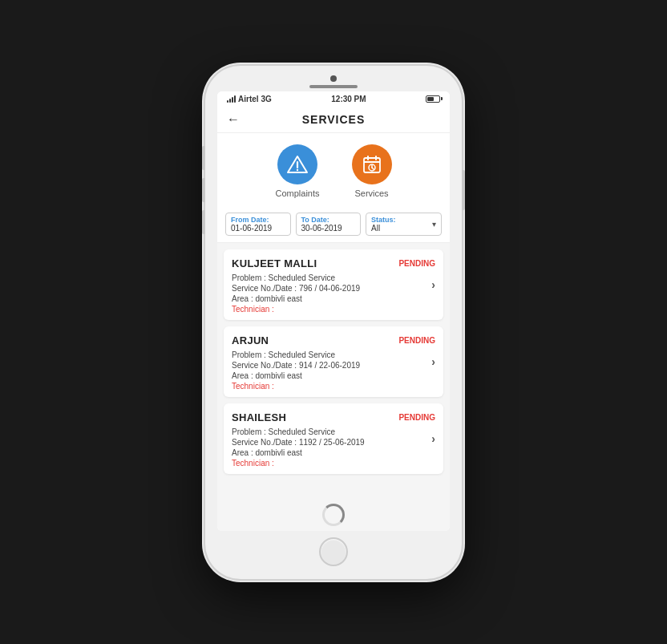  I want to click on status-badge-1: PENDING, so click(417, 263).